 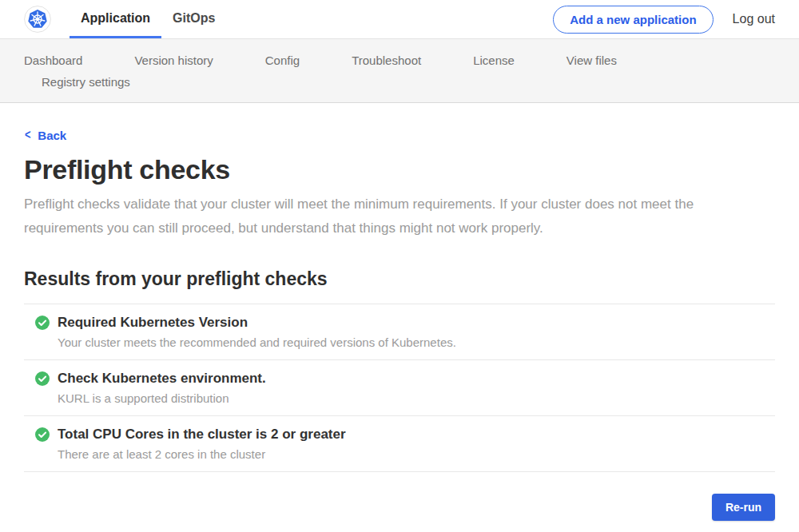 I want to click on results-heading: Results from your preflight checks, so click(x=400, y=280).